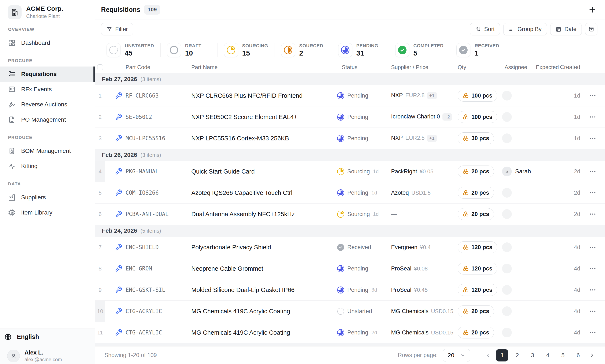 Image resolution: width=605 pixels, height=364 pixels. I want to click on group-by-button: Group By, so click(525, 29).